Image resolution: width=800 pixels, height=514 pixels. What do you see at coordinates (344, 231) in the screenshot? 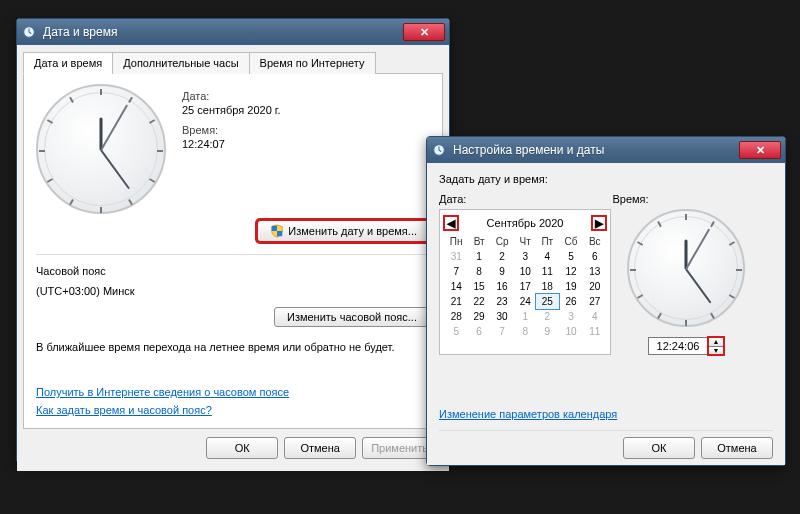
I see `change-date-time-button: Изменить дату и время...` at bounding box center [344, 231].